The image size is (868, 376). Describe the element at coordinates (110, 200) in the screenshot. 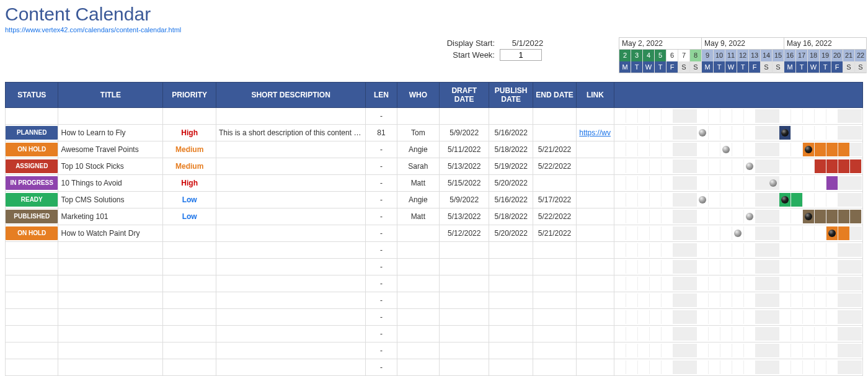

I see `title-cell: Top CMS Solutions` at that location.